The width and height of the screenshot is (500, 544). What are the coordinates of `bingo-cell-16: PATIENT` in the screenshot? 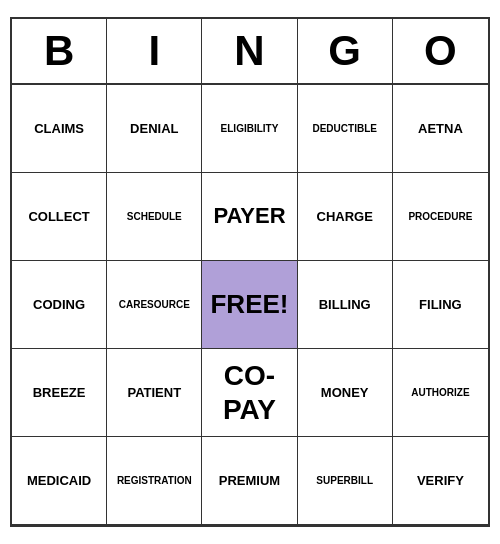 It's located at (154, 393).